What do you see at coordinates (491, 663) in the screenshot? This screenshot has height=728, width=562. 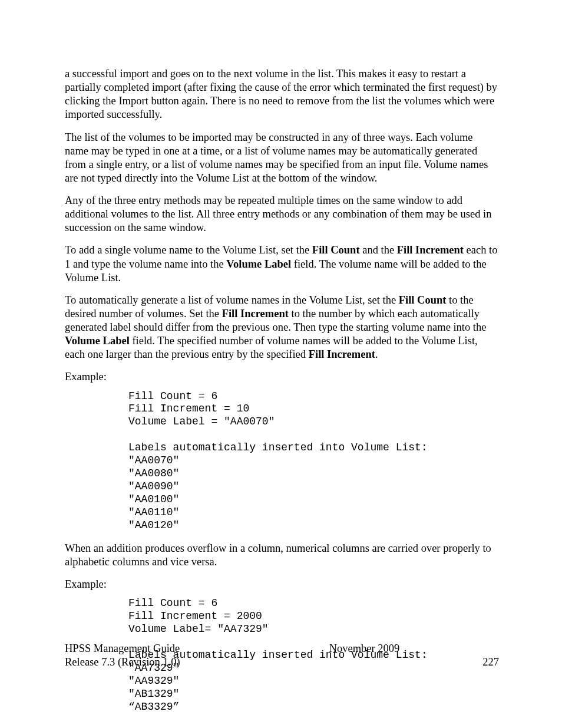 I see `page-number: 227` at bounding box center [491, 663].